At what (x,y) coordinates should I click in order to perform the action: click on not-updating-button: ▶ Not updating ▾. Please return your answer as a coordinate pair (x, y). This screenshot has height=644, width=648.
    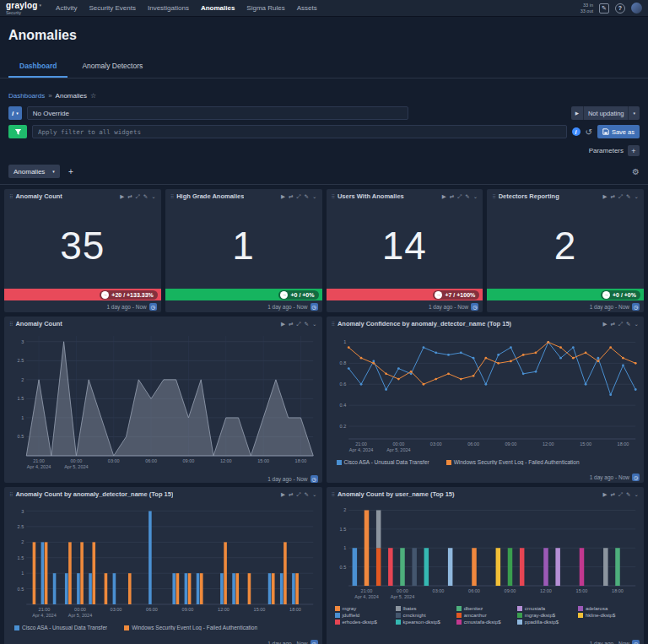
    Looking at the image, I should click on (606, 113).